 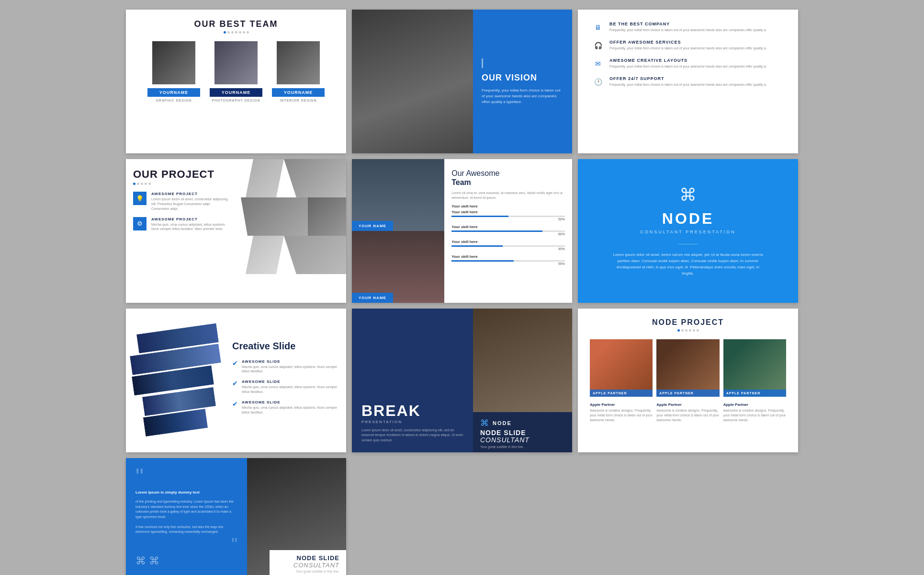 What do you see at coordinates (621, 393) in the screenshot?
I see `np-photo-label-1: Apple Partner` at bounding box center [621, 393].